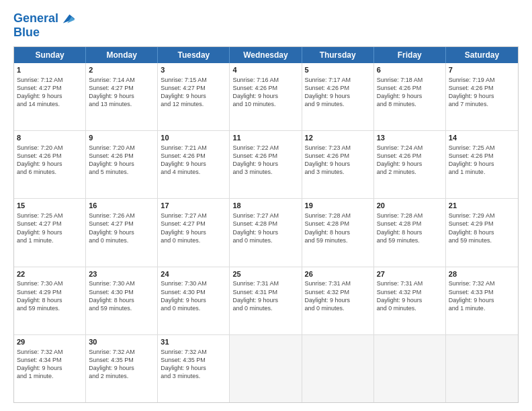 The width and height of the screenshot is (532, 411). What do you see at coordinates (44, 32) in the screenshot?
I see `logo-blue: Blue` at bounding box center [44, 32].